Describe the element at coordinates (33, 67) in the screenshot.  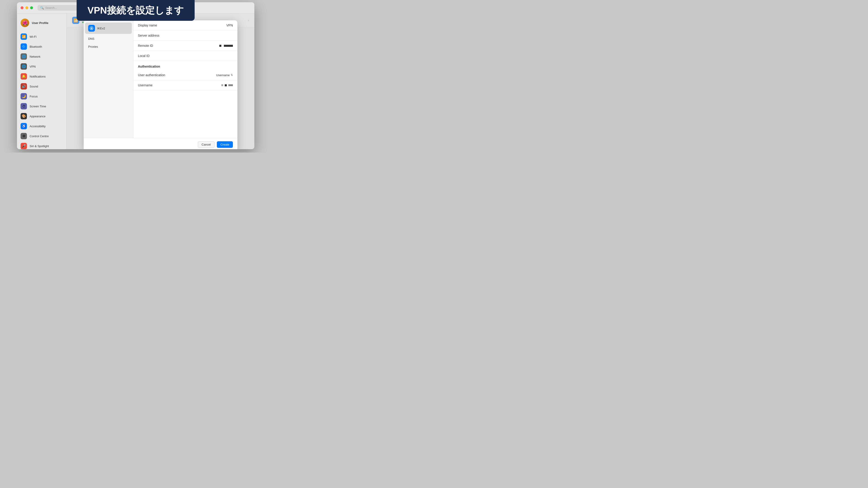
I see `sidebar-label-vpn: VPN` at that location.